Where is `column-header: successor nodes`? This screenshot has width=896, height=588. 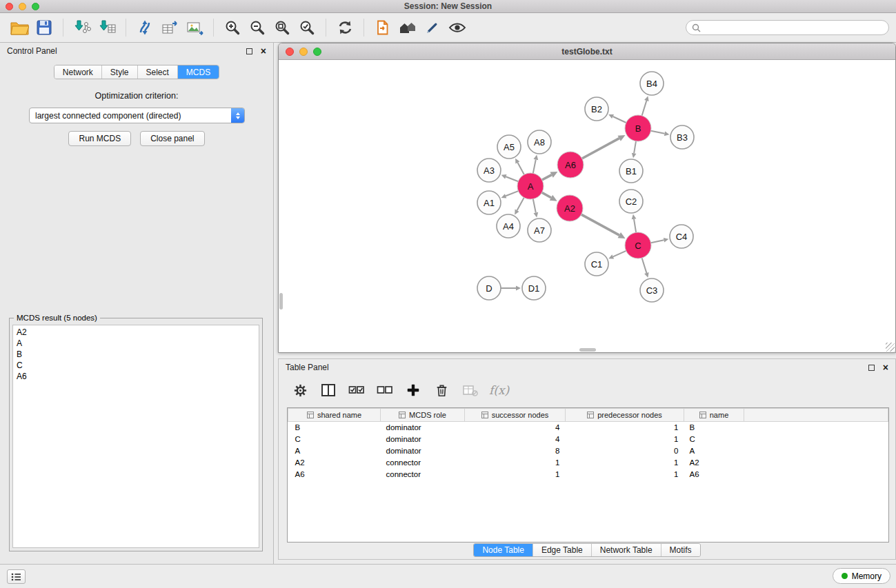 column-header: successor nodes is located at coordinates (515, 415).